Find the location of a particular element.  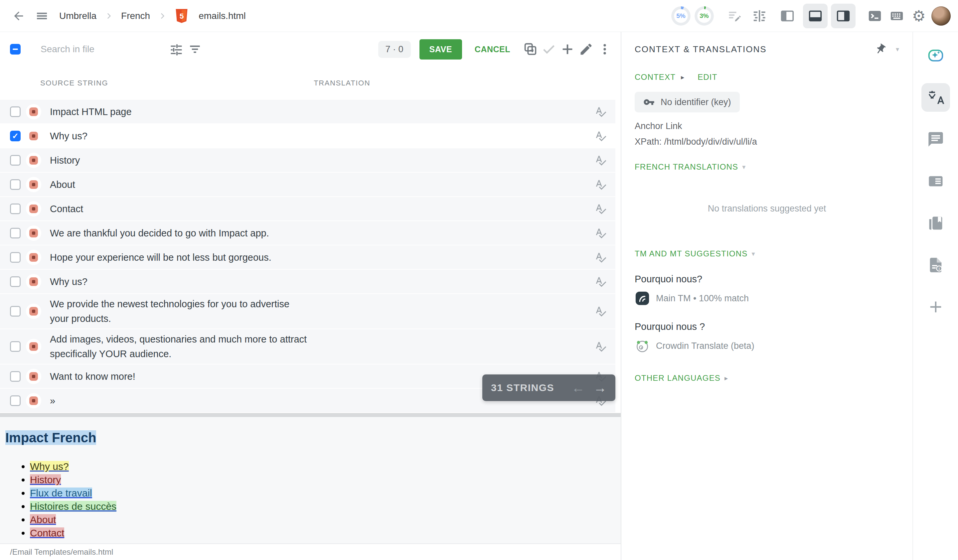

table-row: Impact HTML page is located at coordinates (308, 112).